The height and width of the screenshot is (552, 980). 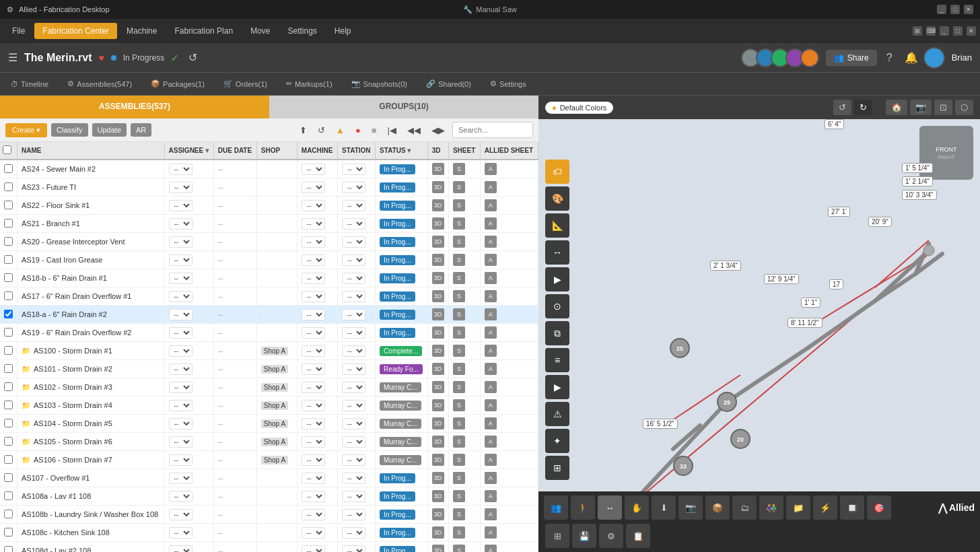 What do you see at coordinates (109, 130) in the screenshot?
I see `update-button: Update` at bounding box center [109, 130].